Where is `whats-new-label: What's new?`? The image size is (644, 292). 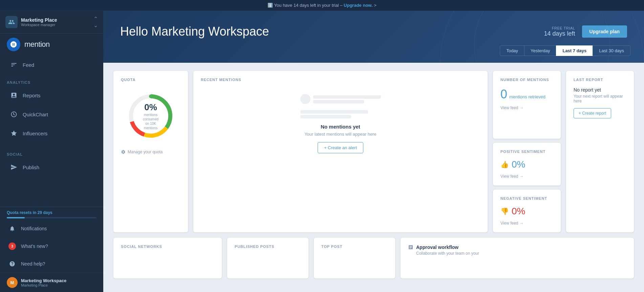
whats-new-label: What's new? is located at coordinates (35, 246).